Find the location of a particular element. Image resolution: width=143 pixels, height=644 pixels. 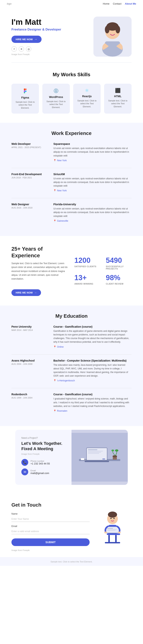

course-1: Bachelor - Computer Science (Specializat… is located at coordinates (92, 360).